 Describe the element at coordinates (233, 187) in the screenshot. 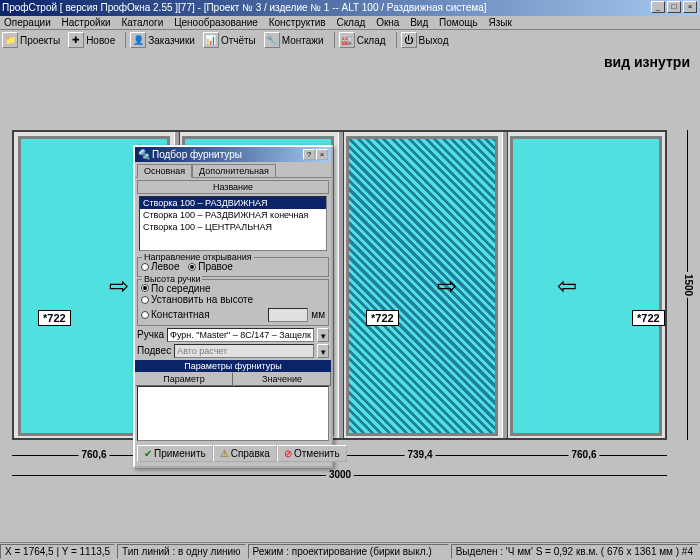

I see `list-header: Название` at that location.